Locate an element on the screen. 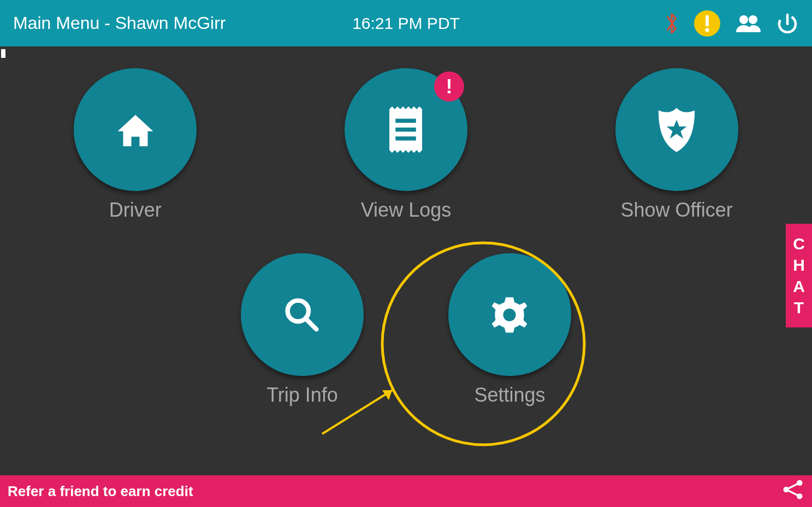 This screenshot has width=812, height=507. chat-letter: H is located at coordinates (799, 265).